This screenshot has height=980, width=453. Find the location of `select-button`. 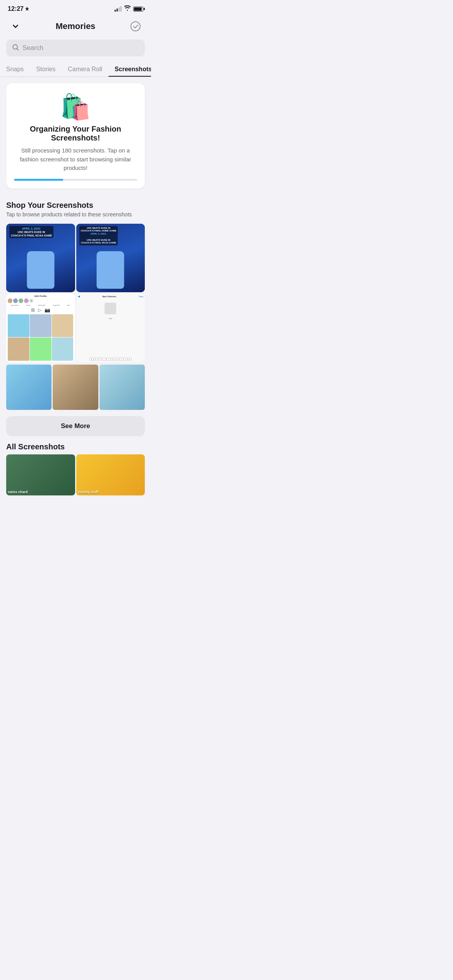

select-button is located at coordinates (136, 26).